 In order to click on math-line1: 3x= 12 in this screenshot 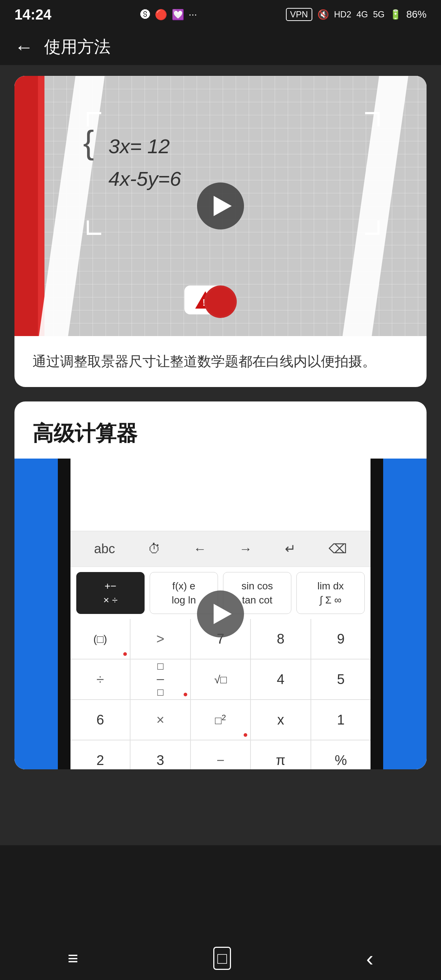, I will do `click(145, 146)`.